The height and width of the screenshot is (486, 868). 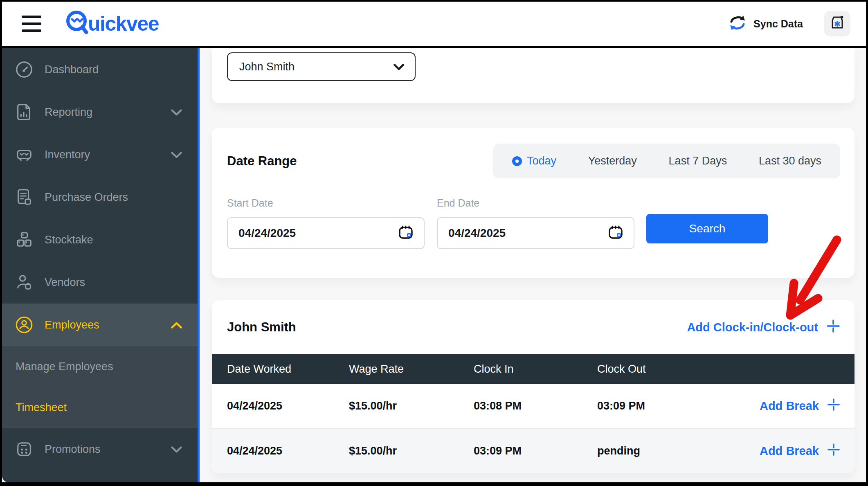 What do you see at coordinates (678, 451) in the screenshot?
I see `cell-clock-out: pending` at bounding box center [678, 451].